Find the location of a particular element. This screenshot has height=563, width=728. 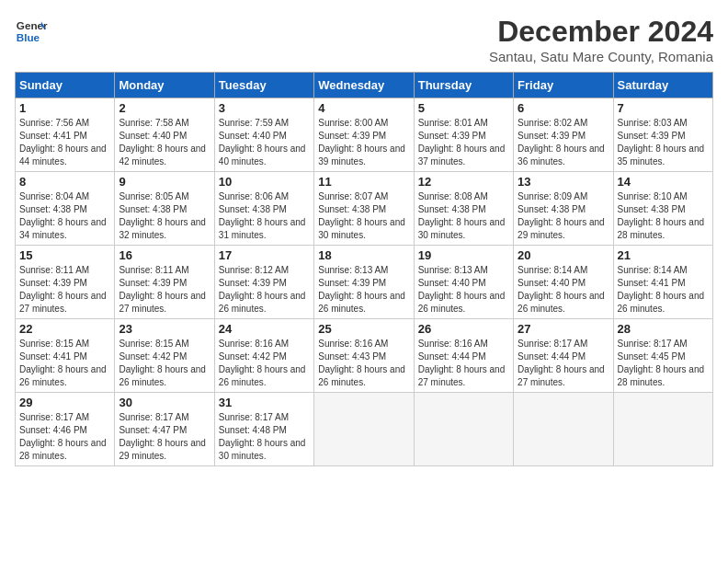

logo: General Blue is located at coordinates (31, 31).